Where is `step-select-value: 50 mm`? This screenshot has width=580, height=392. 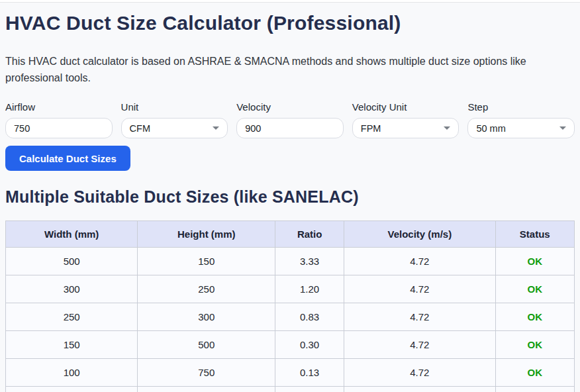
step-select-value: 50 mm is located at coordinates (491, 128).